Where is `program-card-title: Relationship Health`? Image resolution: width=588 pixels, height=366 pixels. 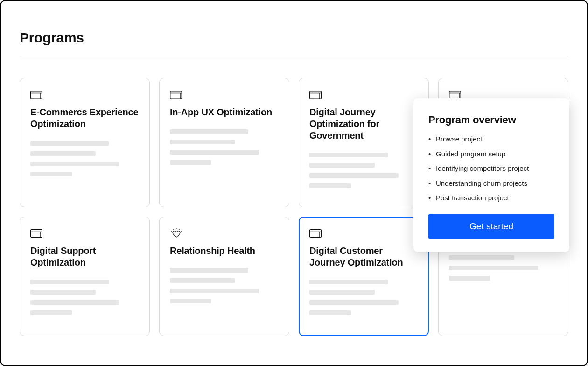 program-card-title: Relationship Health is located at coordinates (224, 251).